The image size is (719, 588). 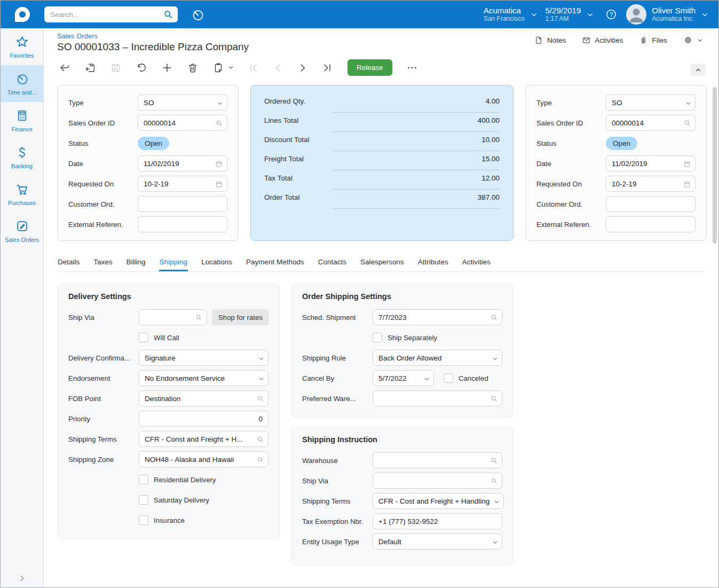 I want to click on saturday-delivery-checkbox, so click(x=144, y=500).